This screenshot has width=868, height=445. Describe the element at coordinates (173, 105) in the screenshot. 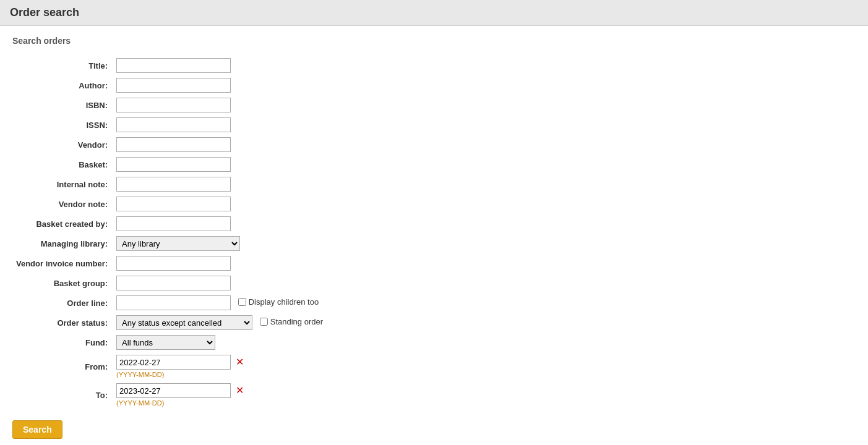

I see `isbn-input` at that location.